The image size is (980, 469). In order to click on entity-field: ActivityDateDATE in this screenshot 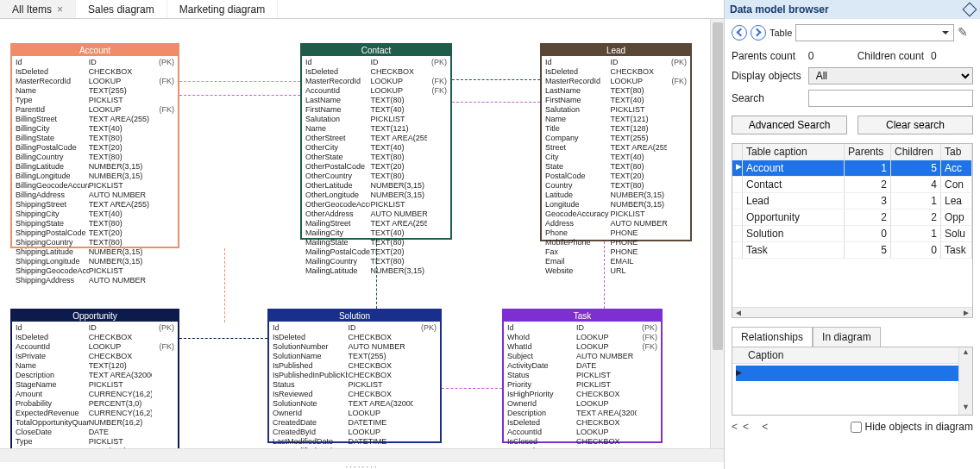, I will do `click(582, 366)`.